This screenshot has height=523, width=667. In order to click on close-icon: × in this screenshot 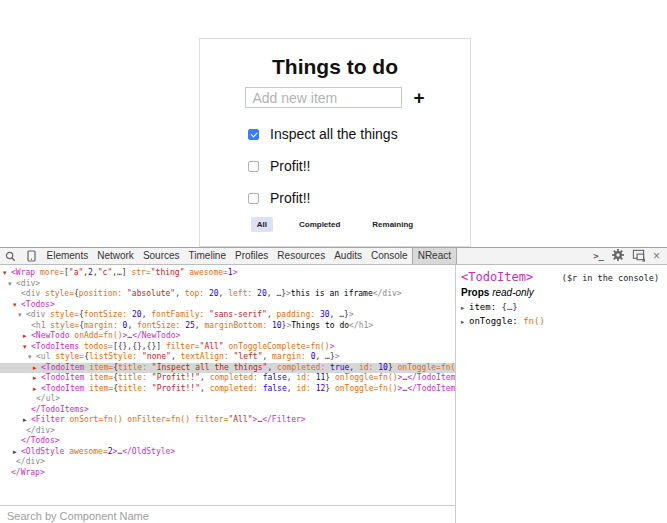, I will do `click(656, 256)`.